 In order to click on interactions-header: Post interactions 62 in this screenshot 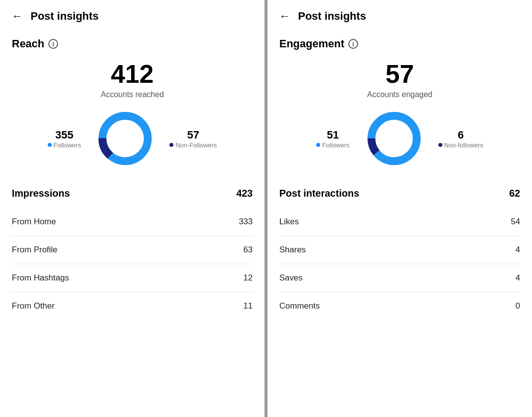, I will do `click(400, 195)`.